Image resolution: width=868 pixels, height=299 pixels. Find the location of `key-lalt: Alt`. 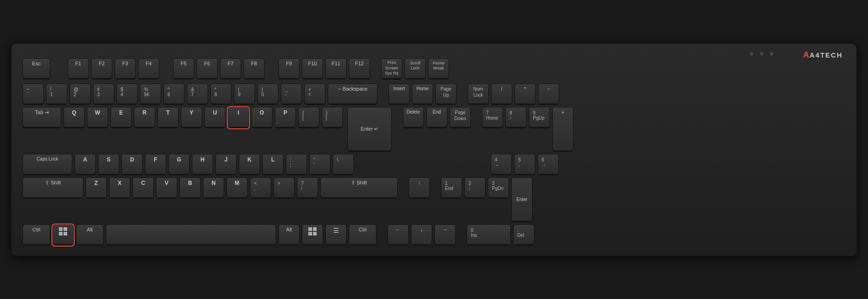

key-lalt: Alt is located at coordinates (90, 235).